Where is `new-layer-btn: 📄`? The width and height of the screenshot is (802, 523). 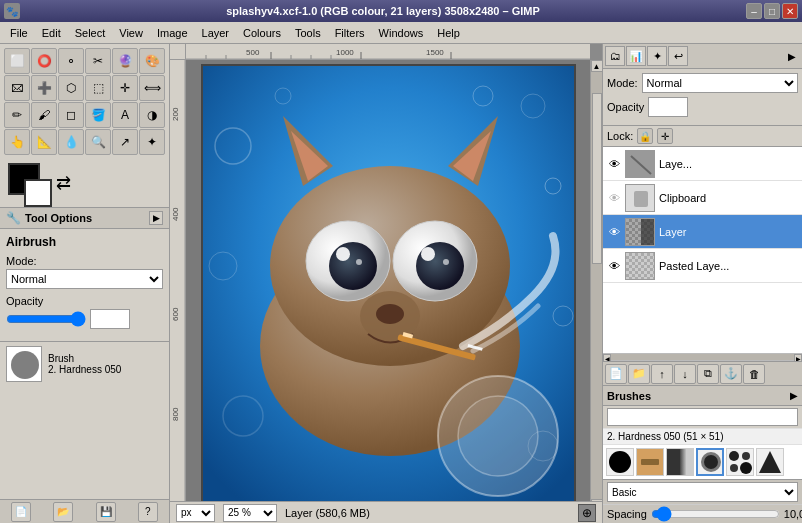 new-layer-btn: 📄 is located at coordinates (616, 374).